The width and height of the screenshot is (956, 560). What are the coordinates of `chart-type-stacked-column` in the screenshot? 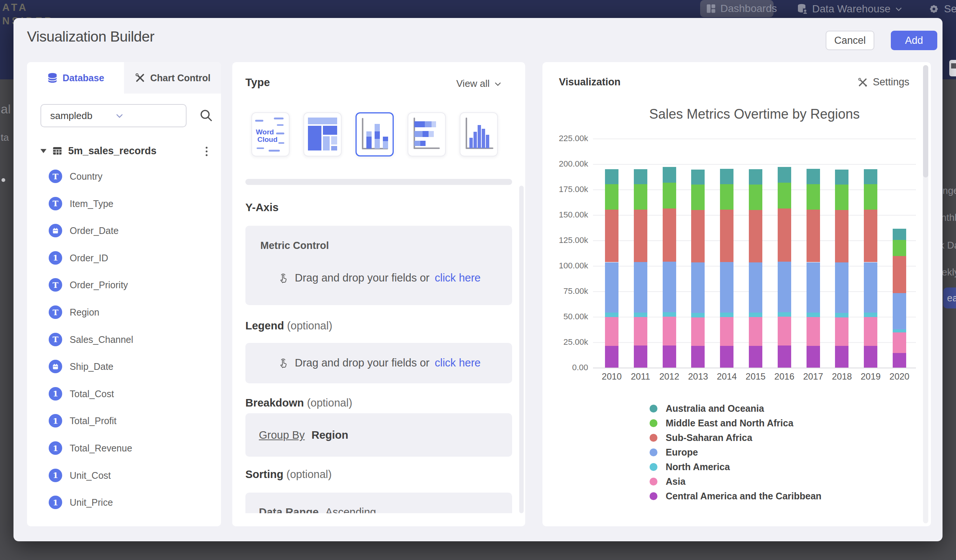 It's located at (375, 134).